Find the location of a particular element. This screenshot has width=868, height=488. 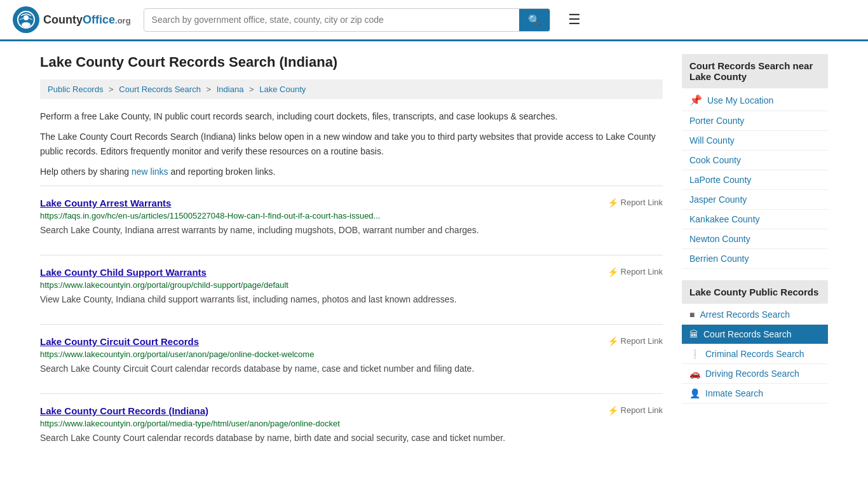

near-county-link-2: Cook County is located at coordinates (755, 160).